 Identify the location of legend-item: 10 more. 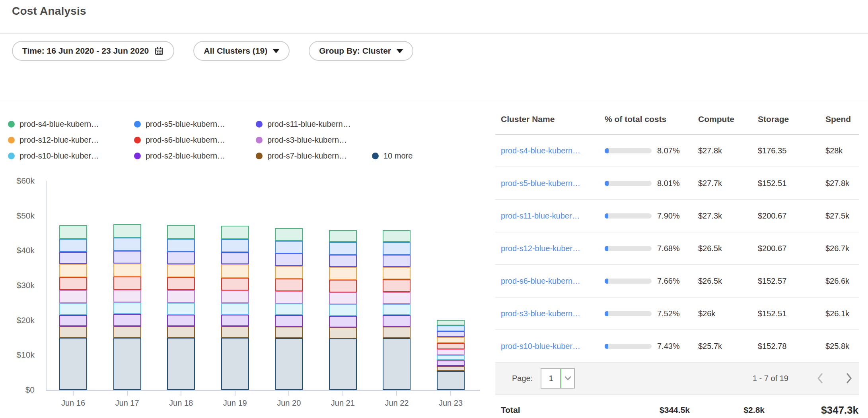
(392, 156).